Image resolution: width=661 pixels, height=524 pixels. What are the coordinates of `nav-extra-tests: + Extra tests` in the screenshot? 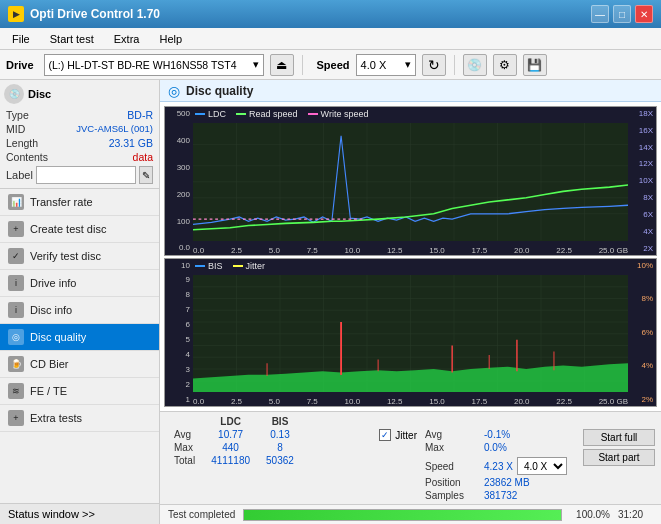 It's located at (80, 418).